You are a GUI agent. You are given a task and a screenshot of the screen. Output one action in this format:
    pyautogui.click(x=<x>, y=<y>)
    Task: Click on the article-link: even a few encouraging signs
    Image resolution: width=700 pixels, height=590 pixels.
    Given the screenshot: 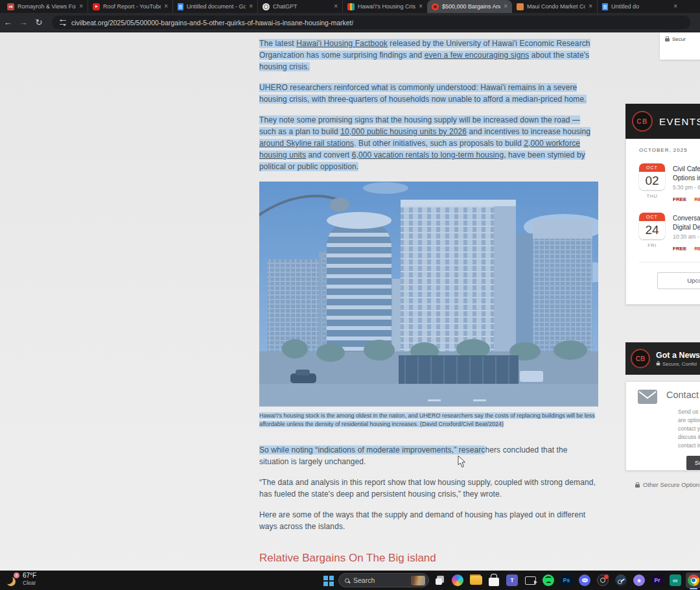 What is the action you would take?
    pyautogui.click(x=477, y=55)
    